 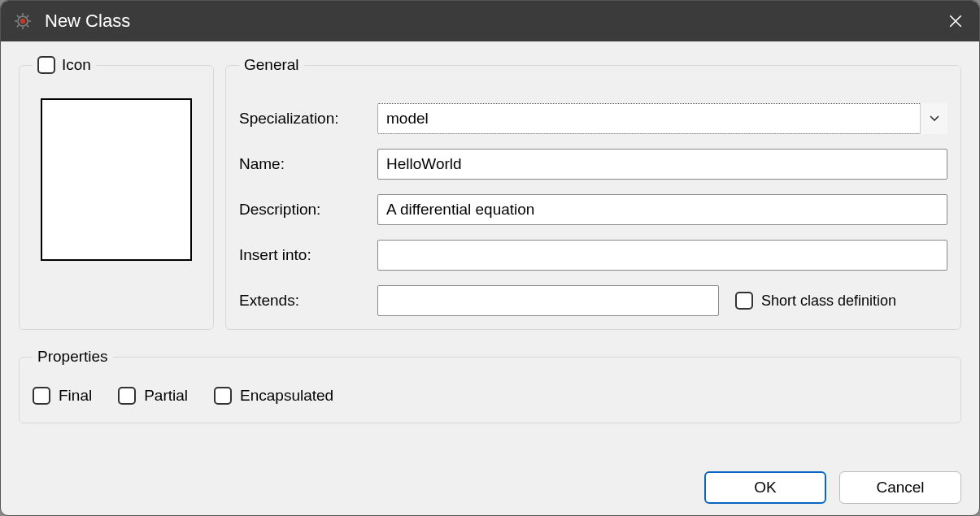 What do you see at coordinates (46, 65) in the screenshot?
I see `icon-checkbox` at bounding box center [46, 65].